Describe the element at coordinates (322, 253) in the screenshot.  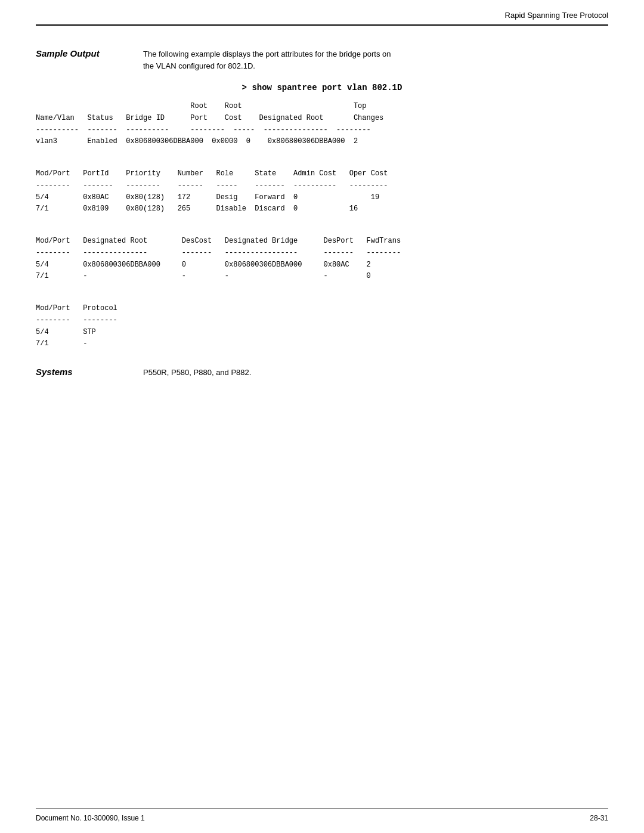
I see `table3: Mod/Port Designated Root DesCost Designa…` at that location.